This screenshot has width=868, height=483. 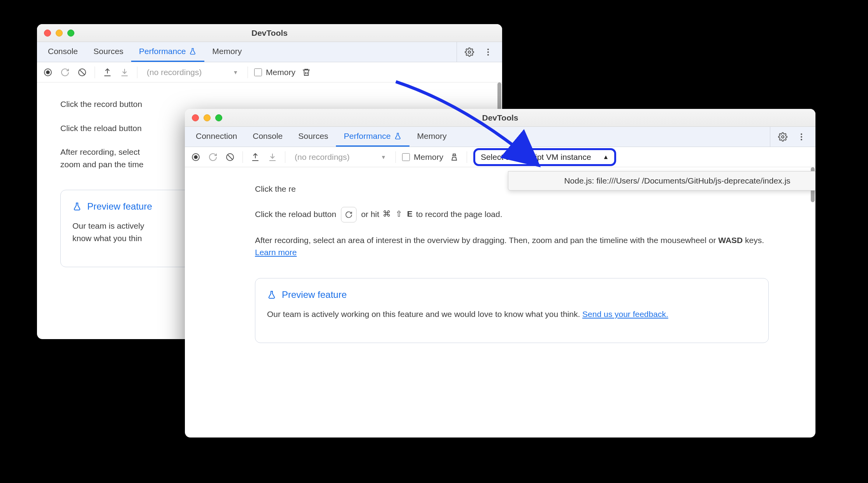 What do you see at coordinates (512, 314) in the screenshot?
I see `preview-body: Our team is actively working on this fea…` at bounding box center [512, 314].